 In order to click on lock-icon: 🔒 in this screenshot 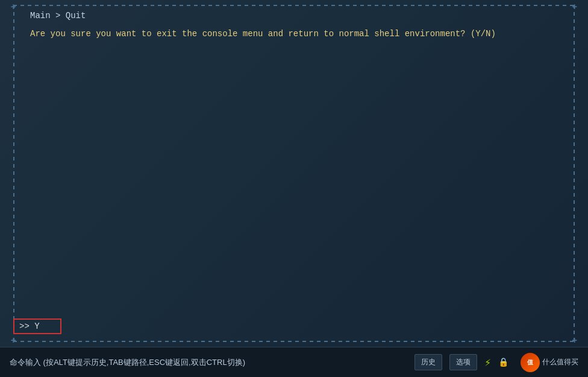, I will do `click(504, 362)`.